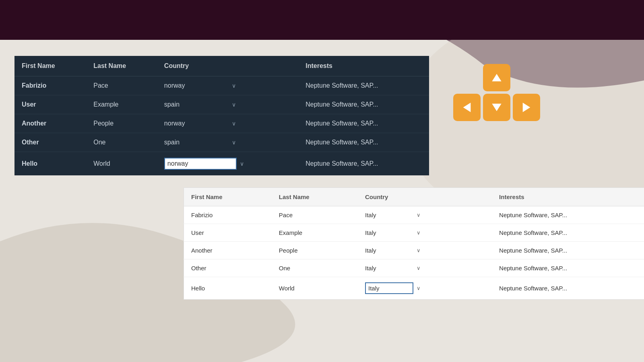 The height and width of the screenshot is (362, 644). Describe the element at coordinates (526, 107) in the screenshot. I see `arrow-right-button` at that location.